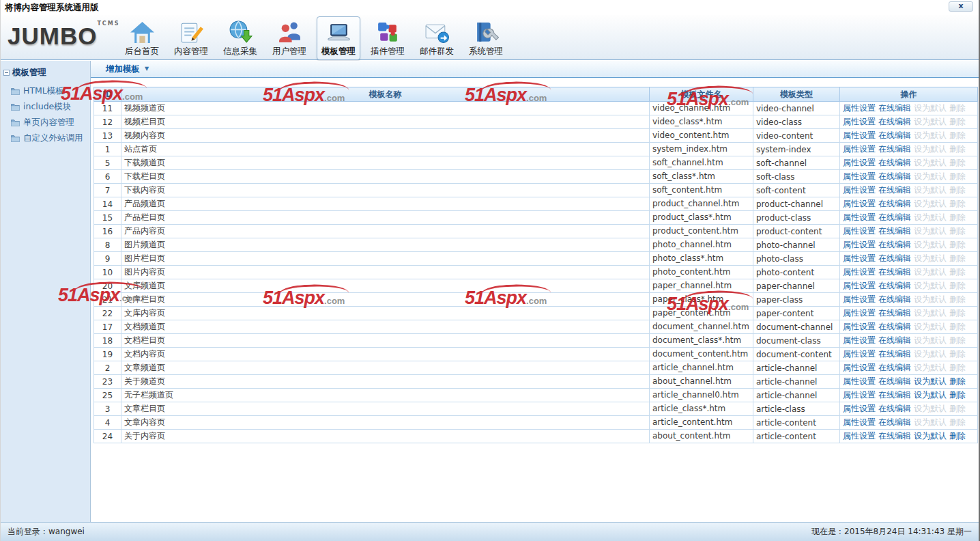  I want to click on cell-type: system-index, so click(797, 150).